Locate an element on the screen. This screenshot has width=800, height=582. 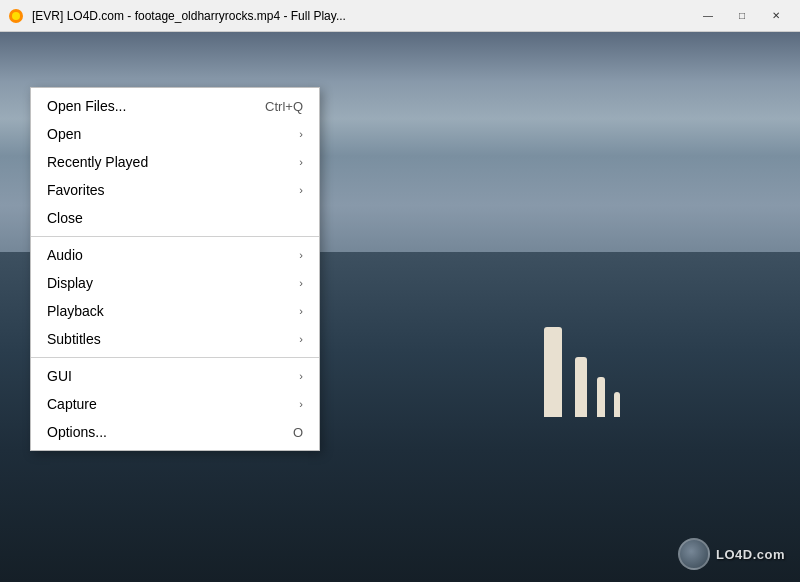
app-icon is located at coordinates (16, 16).